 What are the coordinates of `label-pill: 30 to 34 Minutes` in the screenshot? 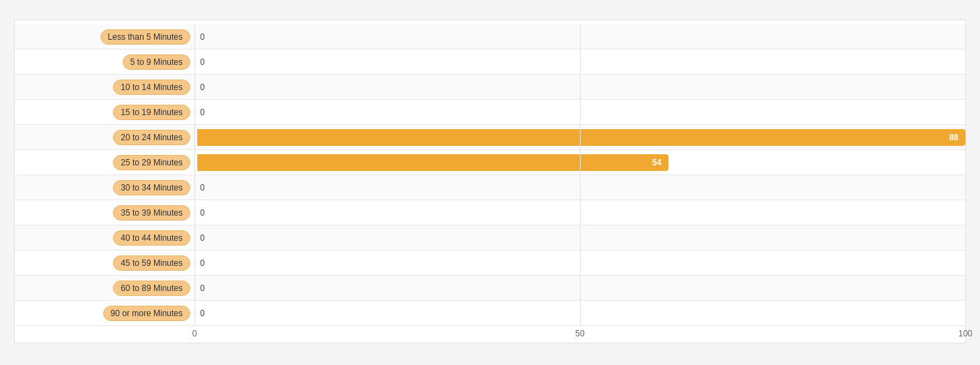 It's located at (152, 188).